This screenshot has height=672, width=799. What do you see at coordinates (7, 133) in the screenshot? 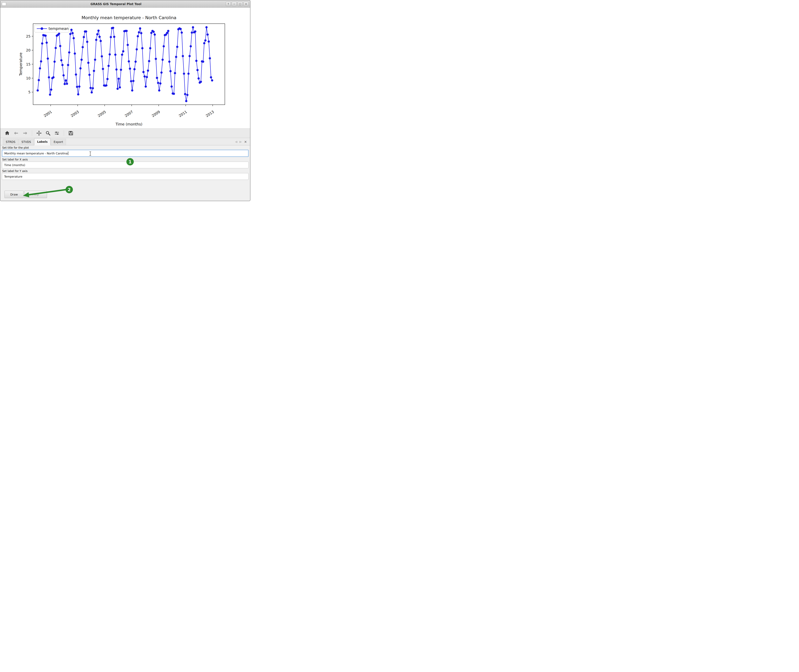
I see `home-icon` at bounding box center [7, 133].